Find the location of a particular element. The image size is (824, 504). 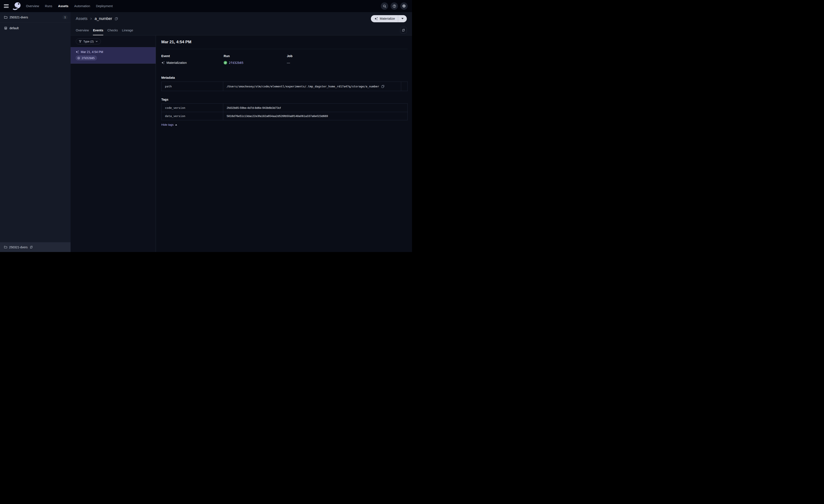

table-row: code_version 2fd32b85-59be-4d7d-8d6e-943… is located at coordinates (284, 108).